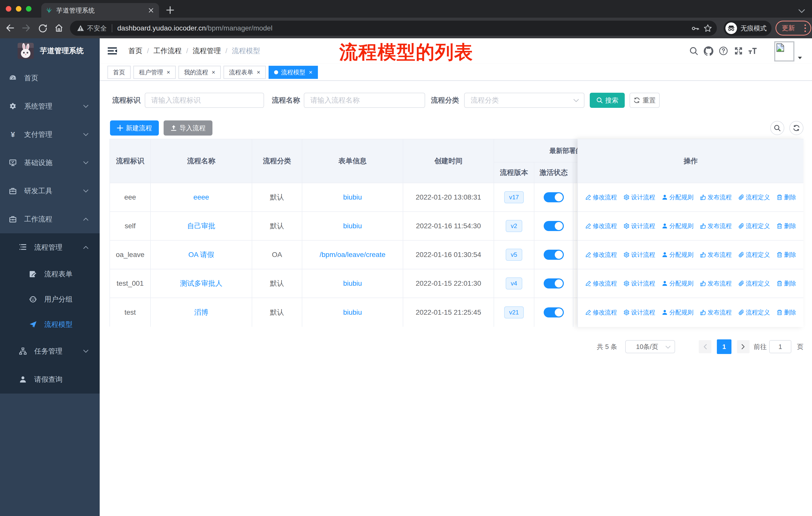 The height and width of the screenshot is (516, 812). What do you see at coordinates (708, 51) in the screenshot?
I see `github-icon` at bounding box center [708, 51].